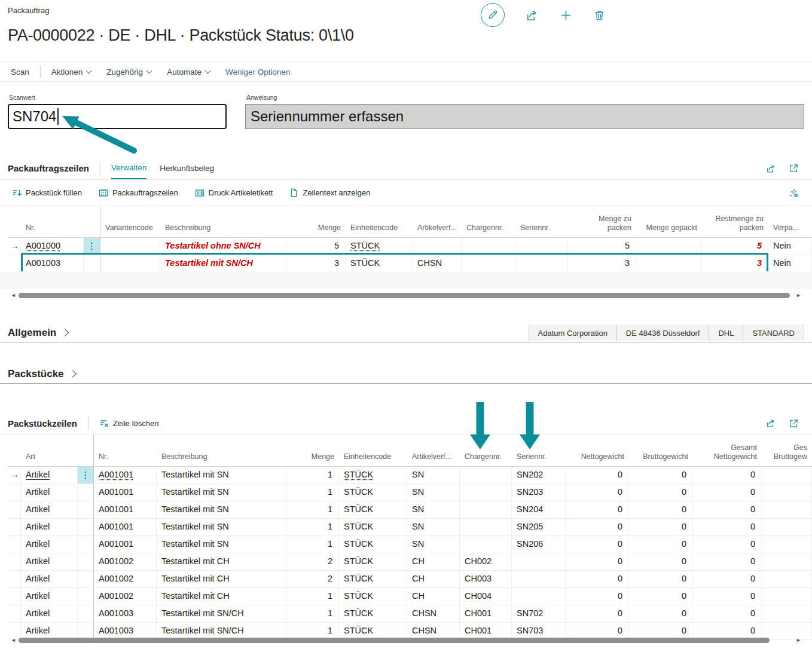 Image resolution: width=812 pixels, height=652 pixels. Describe the element at coordinates (542, 222) in the screenshot. I see `column-header-seriennr: Seriennr.` at that location.